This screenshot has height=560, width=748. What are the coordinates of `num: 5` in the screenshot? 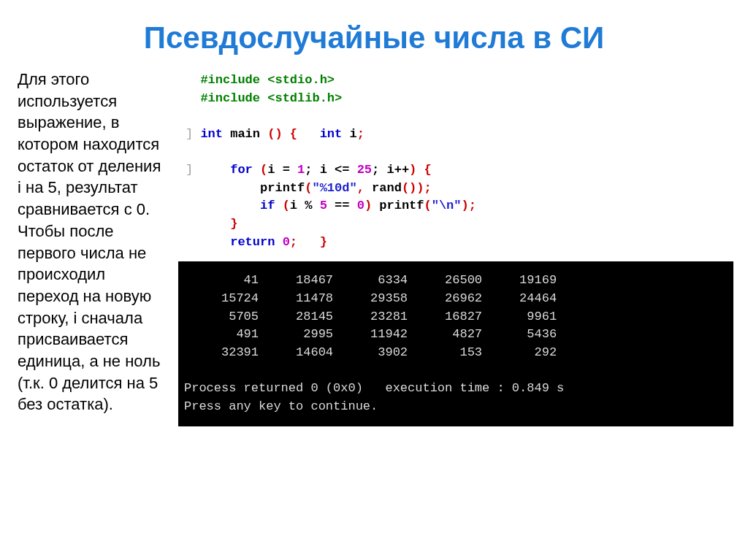 It's located at (324, 206).